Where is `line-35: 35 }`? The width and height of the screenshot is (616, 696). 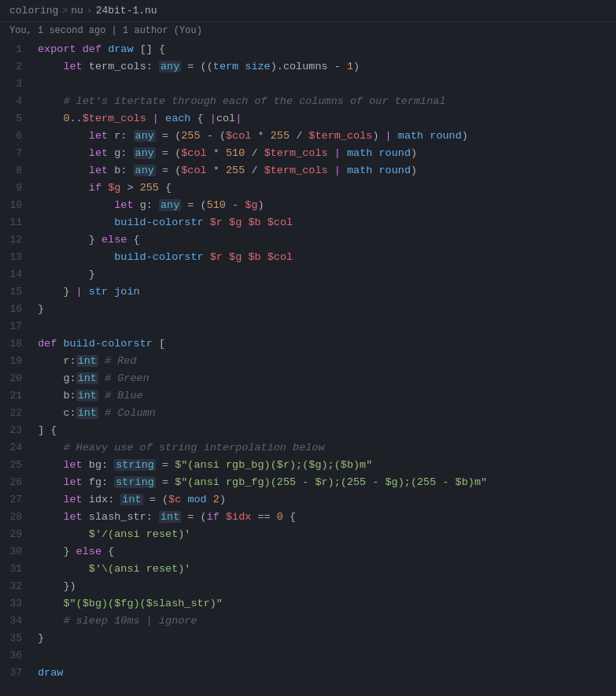 line-35: 35 } is located at coordinates (308, 639).